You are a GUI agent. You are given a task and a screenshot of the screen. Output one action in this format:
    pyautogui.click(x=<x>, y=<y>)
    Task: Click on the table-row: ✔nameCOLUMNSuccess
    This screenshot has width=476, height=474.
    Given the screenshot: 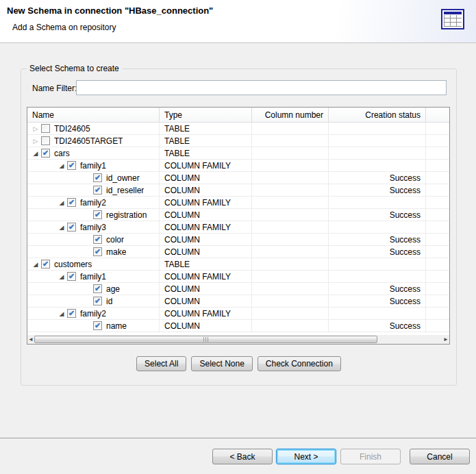 What is the action you would take?
    pyautogui.click(x=238, y=326)
    